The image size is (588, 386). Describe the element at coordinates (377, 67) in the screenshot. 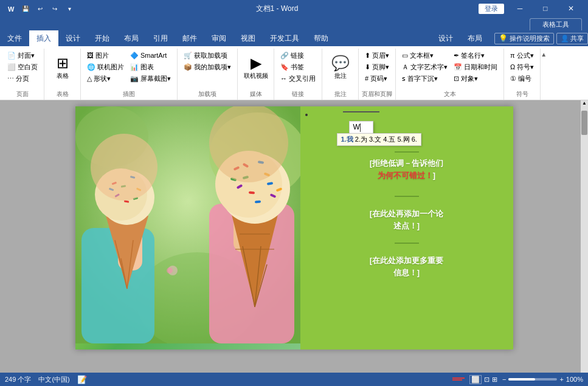

I see `footer-btn: ⬇ 页脚▾` at that location.